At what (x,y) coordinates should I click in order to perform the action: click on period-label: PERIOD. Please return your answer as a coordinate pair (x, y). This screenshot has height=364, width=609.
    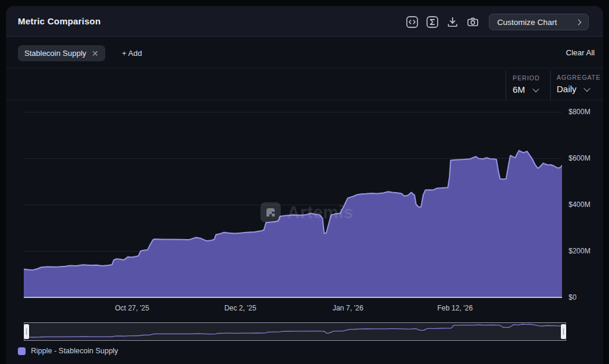
    Looking at the image, I should click on (526, 78).